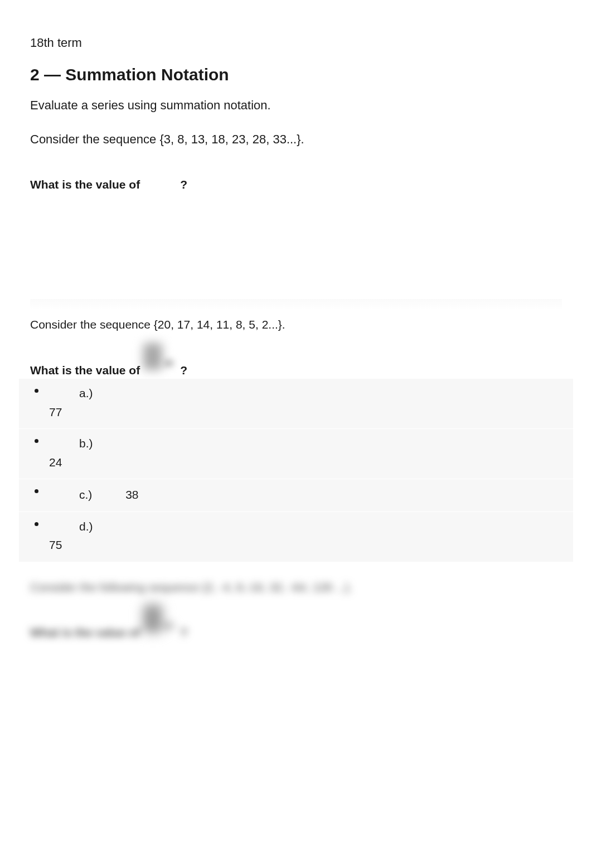 Image resolution: width=592 pixels, height=868 pixels. What do you see at coordinates (296, 370) in the screenshot?
I see `q2-question: What is the value of ?` at bounding box center [296, 370].